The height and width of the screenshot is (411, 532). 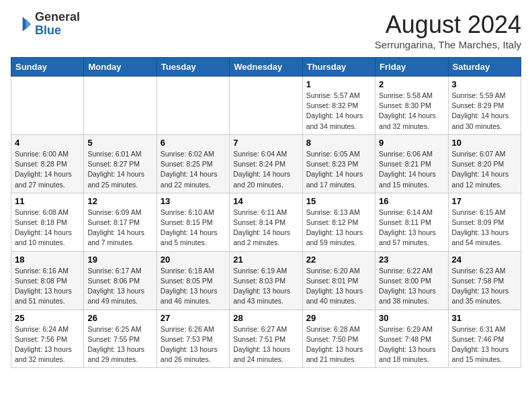 I want to click on day-number: 26, so click(x=120, y=318).